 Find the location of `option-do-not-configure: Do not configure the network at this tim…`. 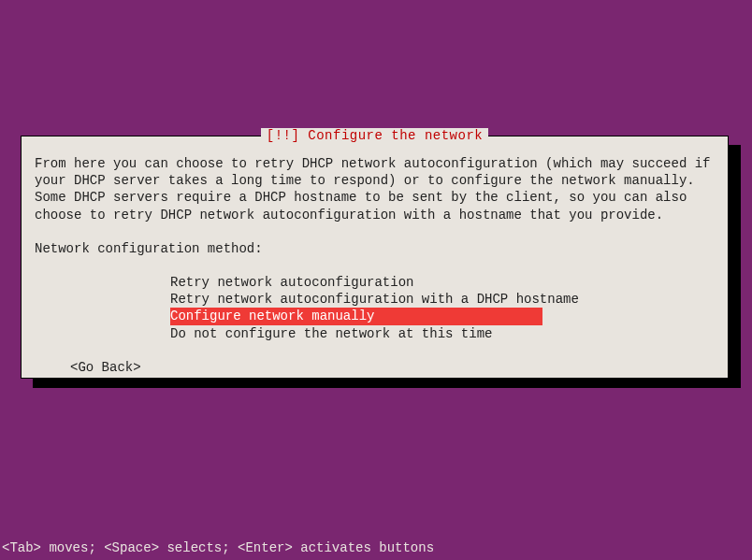

option-do-not-configure: Do not configure the network at this tim… is located at coordinates (442, 334).